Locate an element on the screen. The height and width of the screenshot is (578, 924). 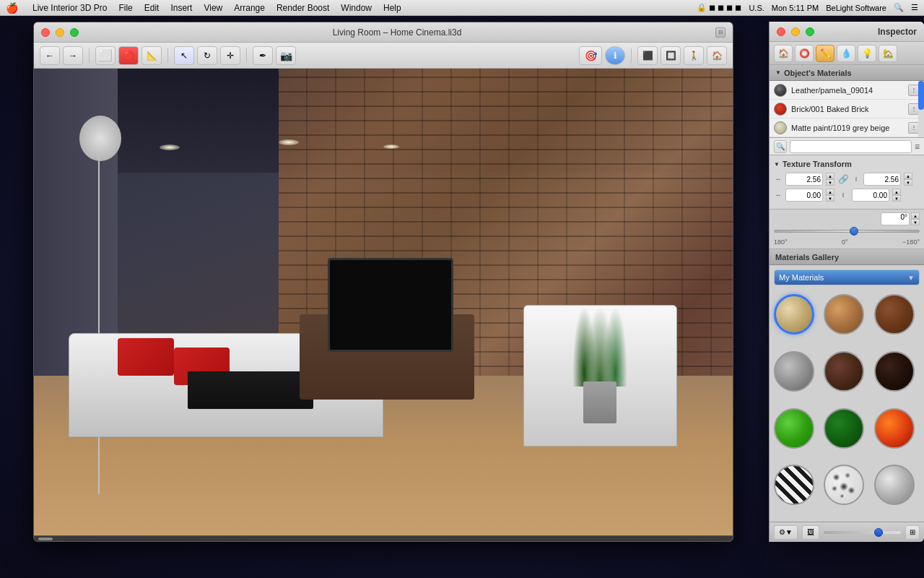
gallery-item-dark-brown is located at coordinates (894, 371).